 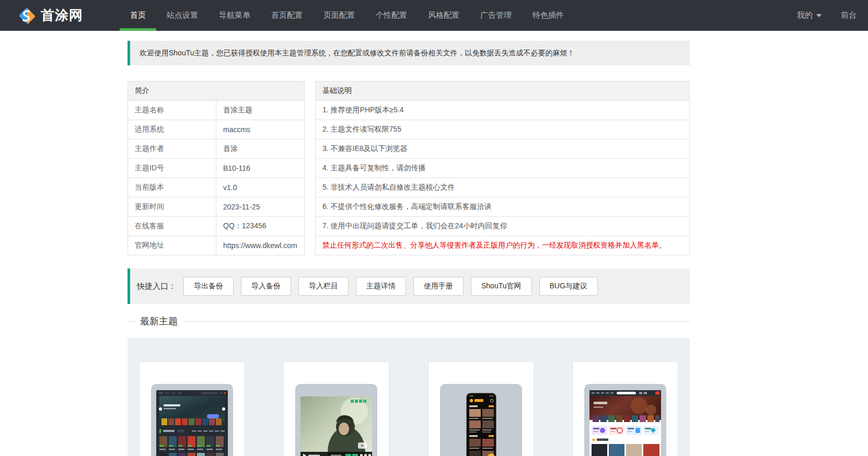 What do you see at coordinates (434, 16) in the screenshot?
I see `top-navbar: 首涂网 首页站点设置导航菜单首页配置页面配置个性配置风格配置广告管理特色插件 我…` at bounding box center [434, 16].